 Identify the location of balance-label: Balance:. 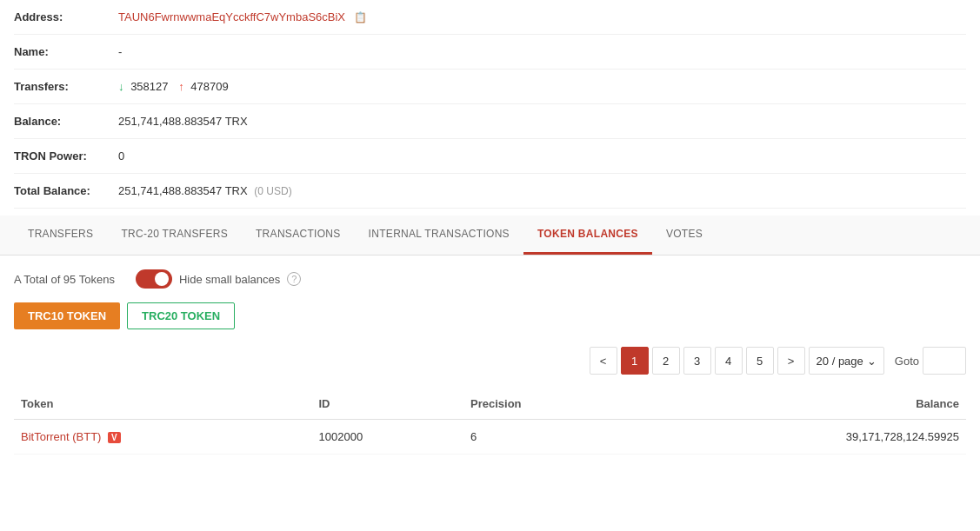
(66, 122).